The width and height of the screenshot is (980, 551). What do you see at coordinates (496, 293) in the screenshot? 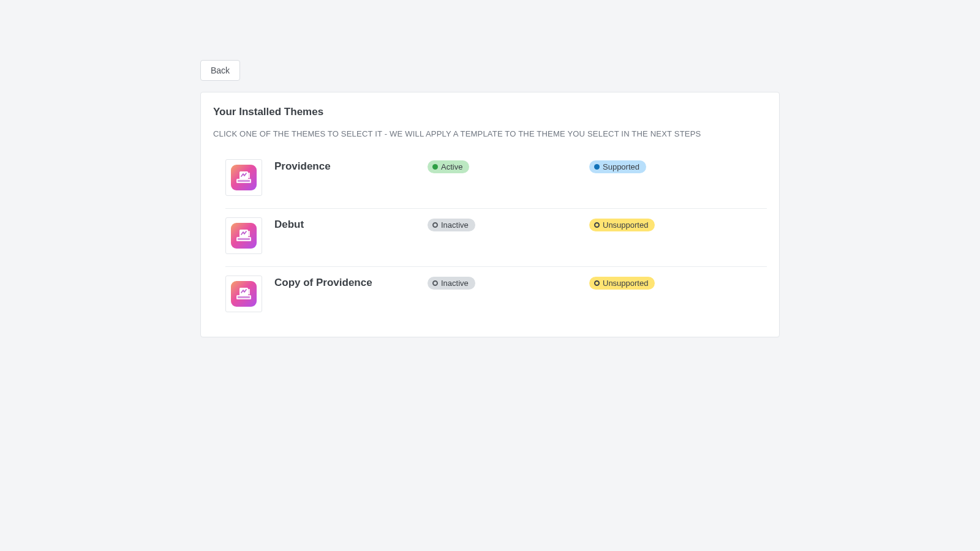
I see `theme-row: Copy of ProvidenceInactiveUnsupported` at bounding box center [496, 293].